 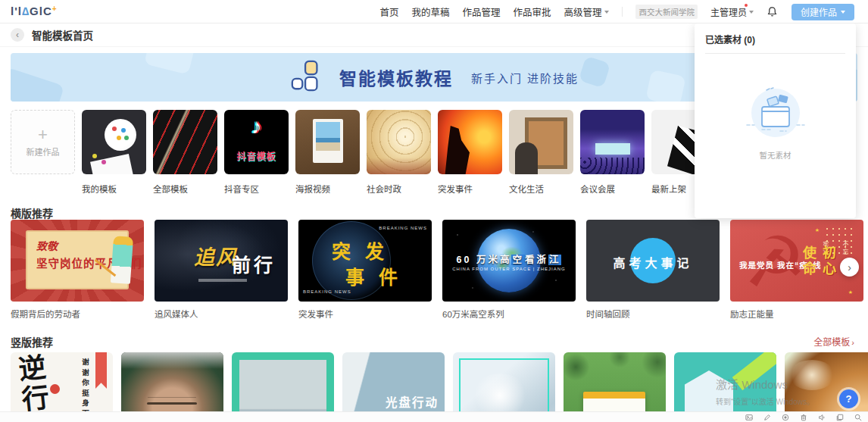 What do you see at coordinates (776, 121) in the screenshot?
I see `selected-materials-panel: 已选素材 (0) 暂无素材` at bounding box center [776, 121].